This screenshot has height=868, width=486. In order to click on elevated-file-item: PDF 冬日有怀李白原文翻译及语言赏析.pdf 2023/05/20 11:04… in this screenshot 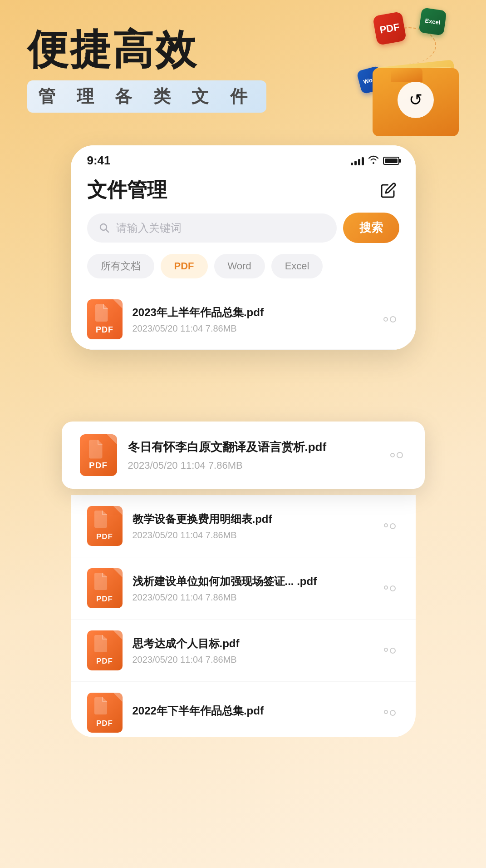, I will do `click(243, 455)`.